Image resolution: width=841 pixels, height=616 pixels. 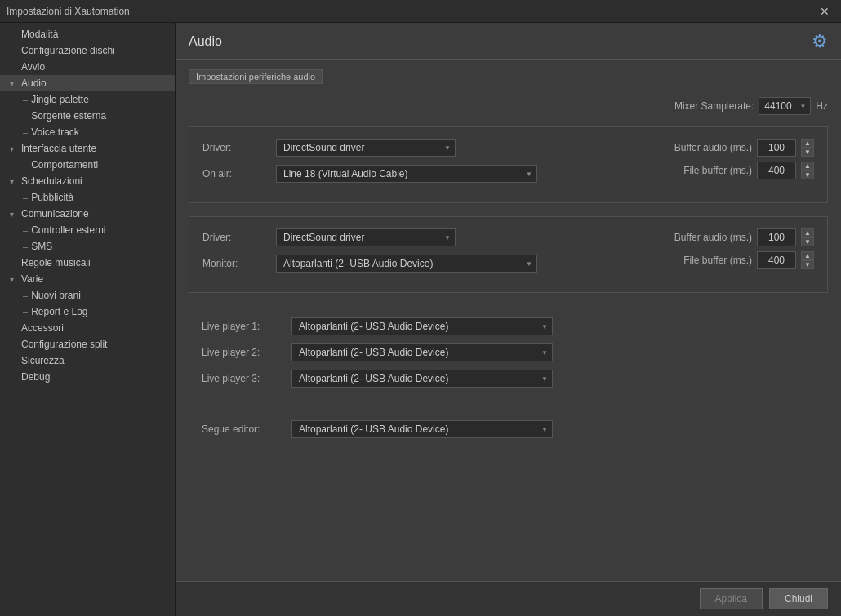 What do you see at coordinates (87, 51) in the screenshot?
I see `sidebar-item-config-dischi: Configurazione dischi` at bounding box center [87, 51].